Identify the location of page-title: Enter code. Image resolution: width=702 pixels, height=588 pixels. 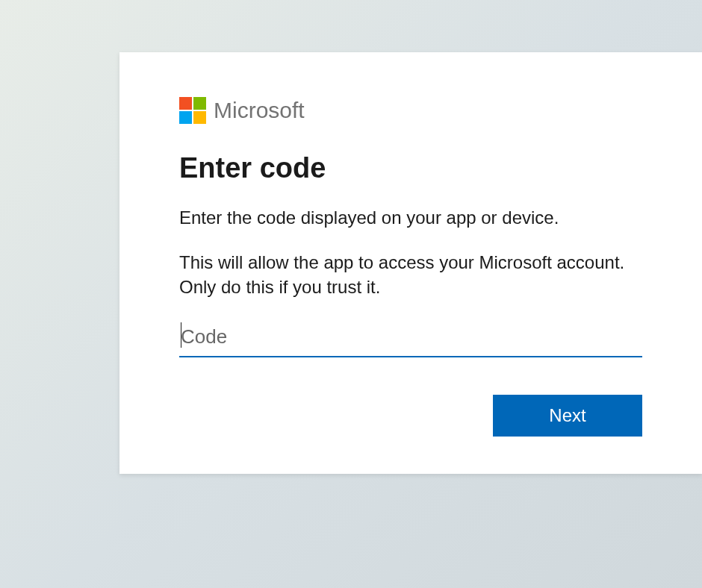
(411, 169).